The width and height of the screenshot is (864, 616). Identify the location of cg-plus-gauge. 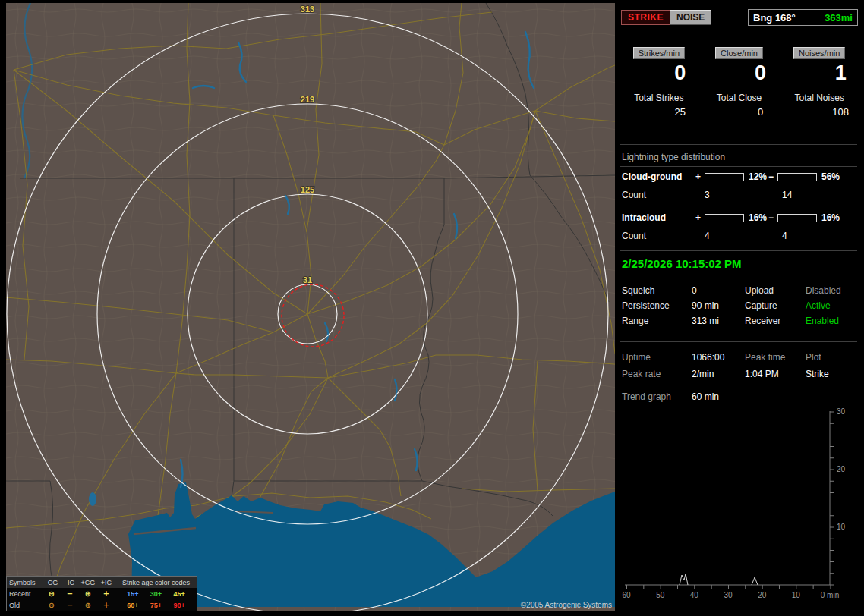
(724, 178).